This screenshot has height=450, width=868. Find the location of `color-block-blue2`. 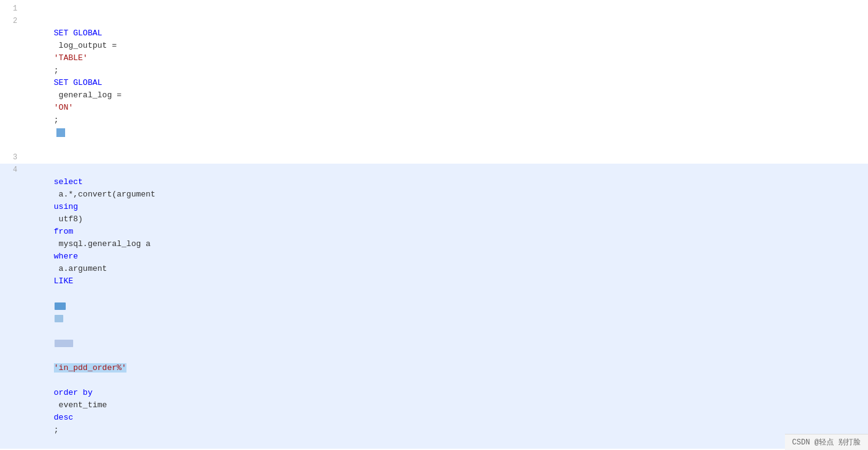

color-block-blue2 is located at coordinates (59, 319).